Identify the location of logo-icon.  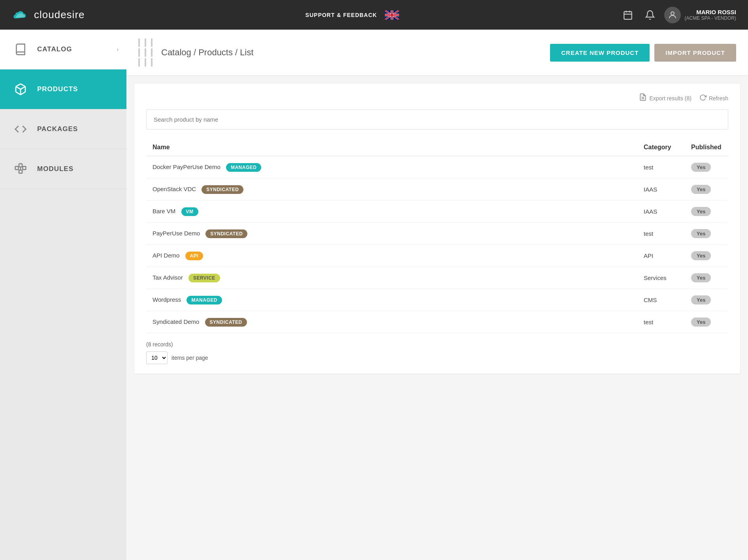
(21, 15).